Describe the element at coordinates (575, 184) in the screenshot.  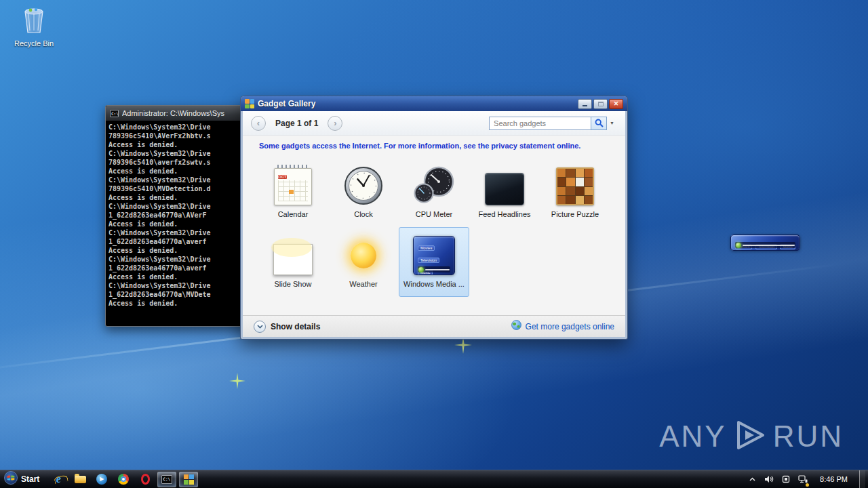
I see `picture-puzzle-icon` at that location.